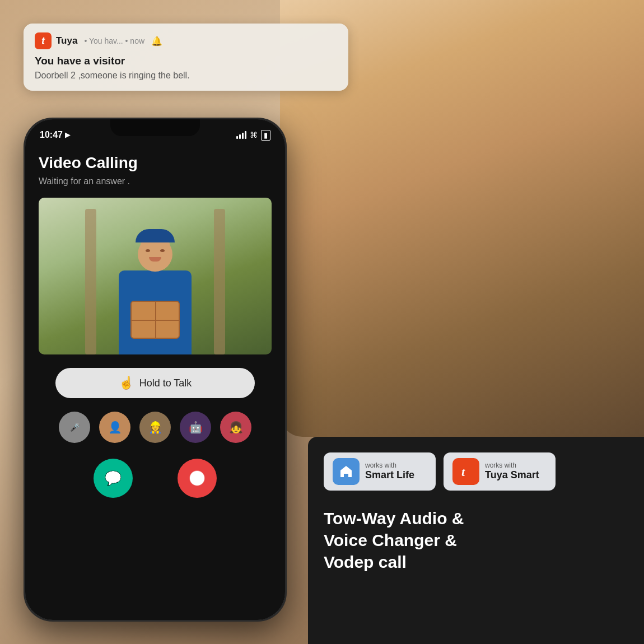 The height and width of the screenshot is (644, 644). I want to click on feature-title: Tow-Way Audio & Voice Changer & Vodep ca…, so click(476, 543).